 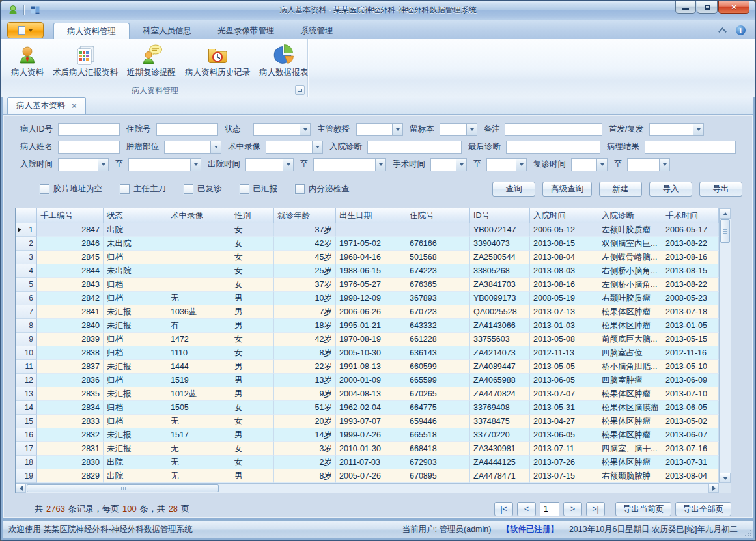 I want to click on table-row: 12847出院女37岁YB00721472006-05-12左额叶胶质瘤2006…, so click(x=367, y=230).